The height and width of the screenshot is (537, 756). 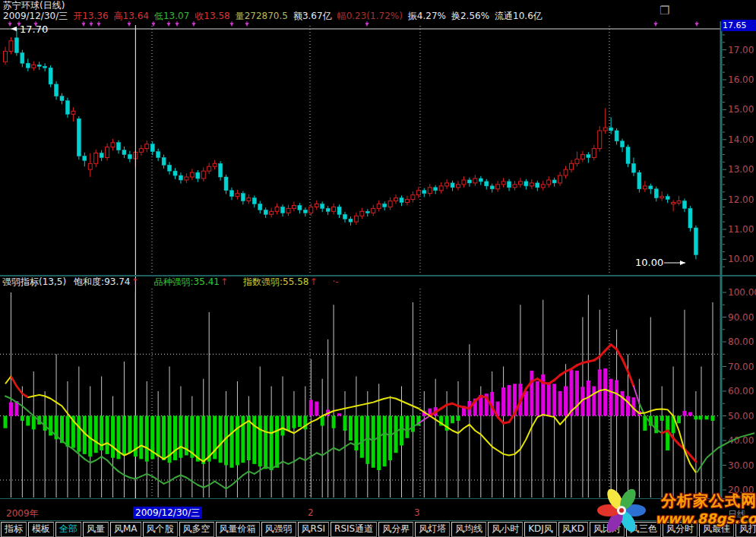 What do you see at coordinates (238, 529) in the screenshot?
I see `toolbar-tab-8: 风量价箱` at bounding box center [238, 529].